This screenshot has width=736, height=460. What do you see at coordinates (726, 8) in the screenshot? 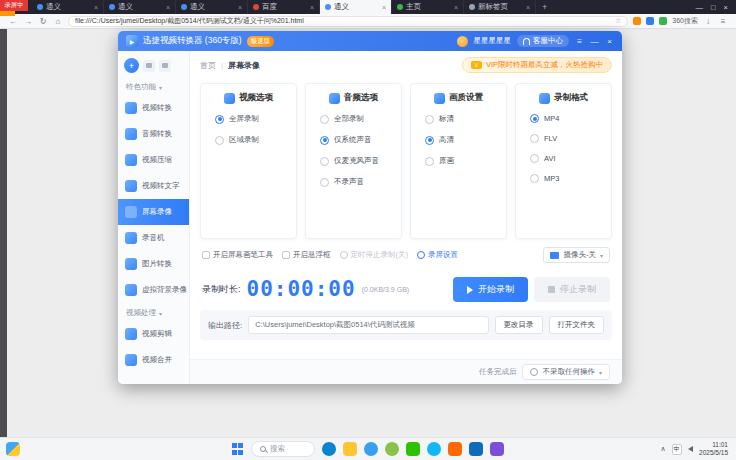
I see `browser-close-icon: ×` at bounding box center [726, 8].